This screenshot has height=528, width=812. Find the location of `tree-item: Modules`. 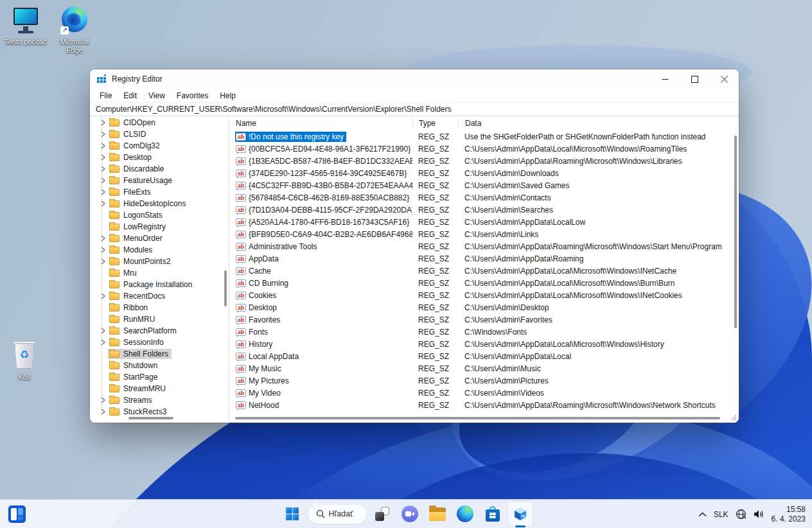

tree-item: Modules is located at coordinates (159, 250).